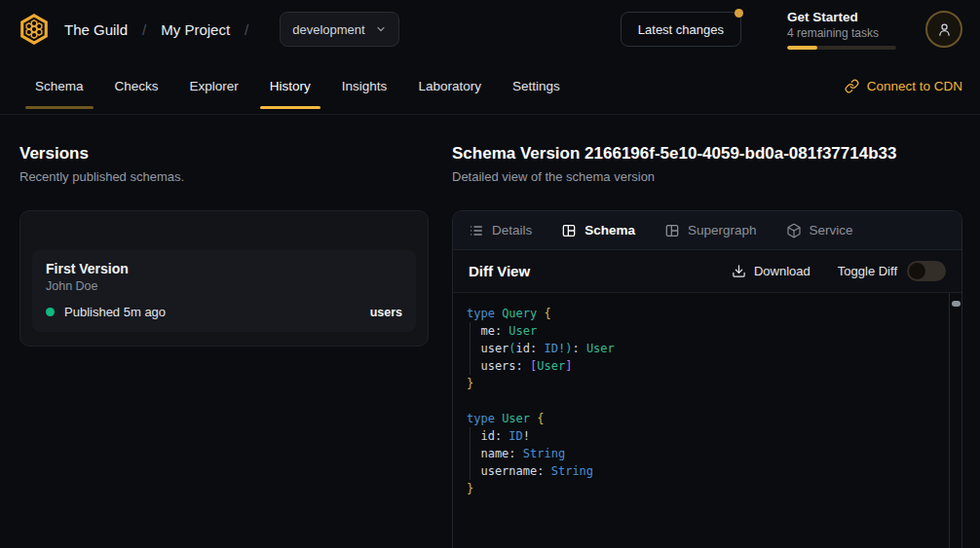  Describe the element at coordinates (224, 278) in the screenshot. I see `versions-list-card: First Version John Doe Published 5m ago …` at that location.